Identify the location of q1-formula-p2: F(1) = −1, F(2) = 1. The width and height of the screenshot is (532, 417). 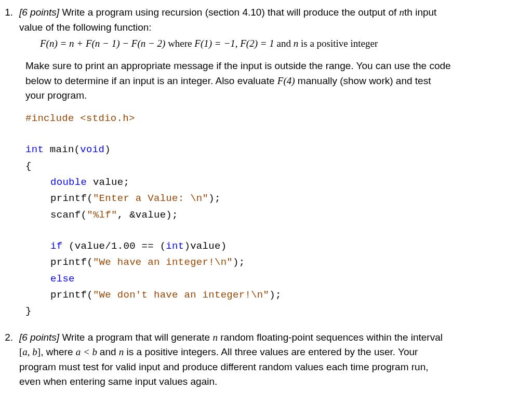
(234, 44).